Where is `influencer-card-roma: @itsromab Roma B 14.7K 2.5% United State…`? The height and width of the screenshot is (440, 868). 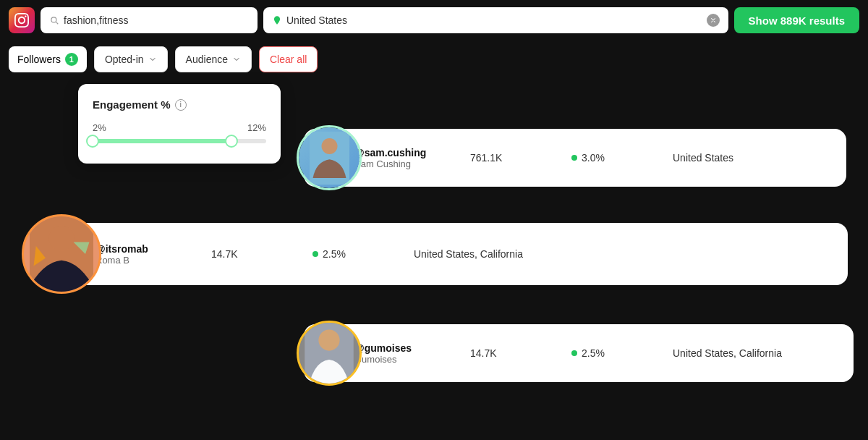 influencer-card-roma: @itsromab Roma B 14.7K 2.5% United State… is located at coordinates (443, 254).